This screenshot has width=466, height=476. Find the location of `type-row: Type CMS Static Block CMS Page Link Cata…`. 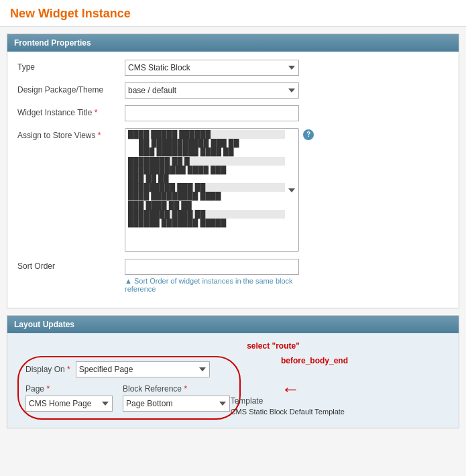

type-row: Type CMS Static Block CMS Page Link Cata… is located at coordinates (233, 68).